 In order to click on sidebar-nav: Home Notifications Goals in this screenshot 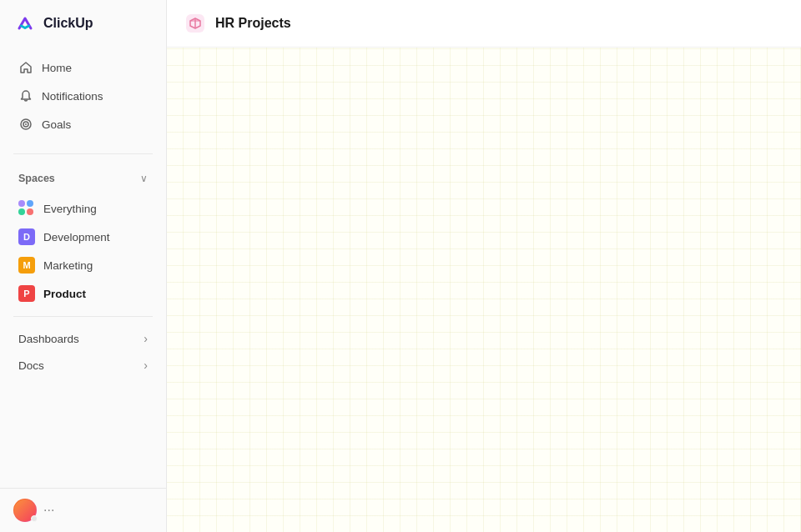, I will do `click(83, 96)`.